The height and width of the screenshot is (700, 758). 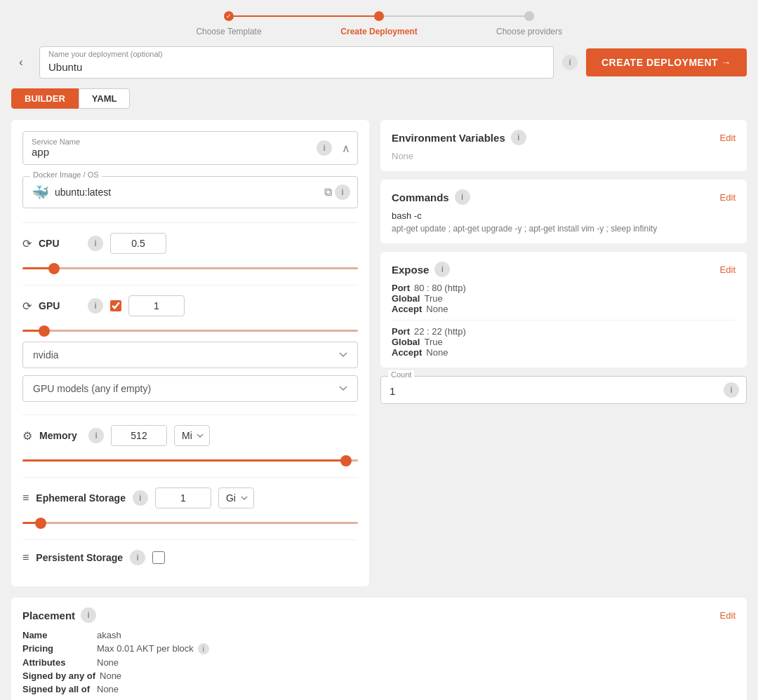 What do you see at coordinates (343, 192) in the screenshot?
I see `docker-info-icon: i` at bounding box center [343, 192].